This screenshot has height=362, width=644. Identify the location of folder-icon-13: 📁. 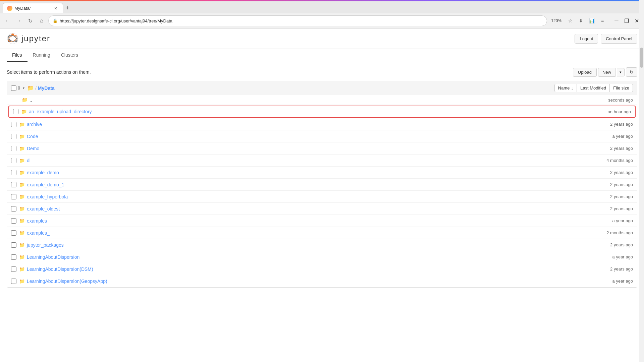
(22, 257).